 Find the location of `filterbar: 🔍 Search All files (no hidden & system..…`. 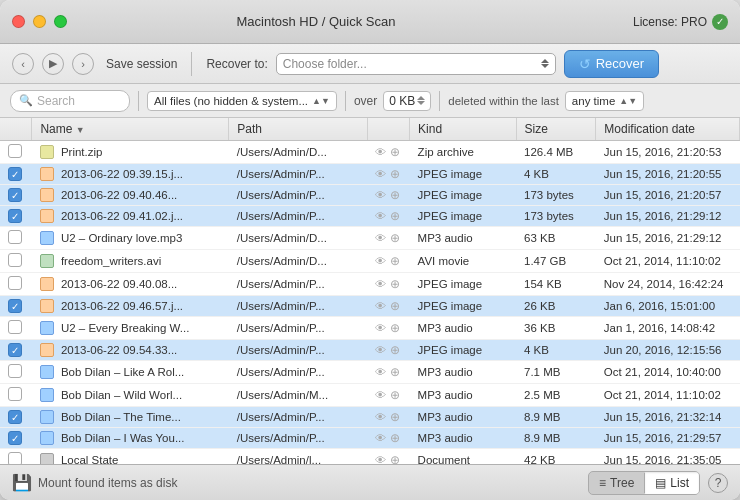

filterbar: 🔍 Search All files (no hidden & system..… is located at coordinates (370, 101).